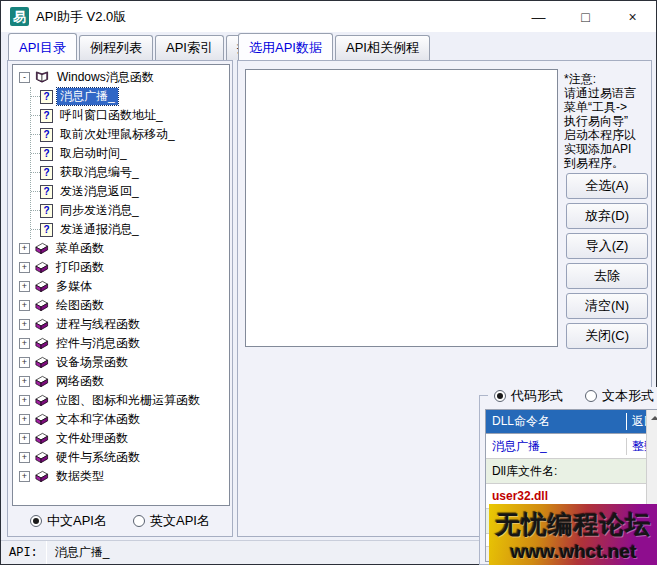 The height and width of the screenshot is (565, 657). I want to click on tree-item-label: 文件处理函数, so click(92, 438).